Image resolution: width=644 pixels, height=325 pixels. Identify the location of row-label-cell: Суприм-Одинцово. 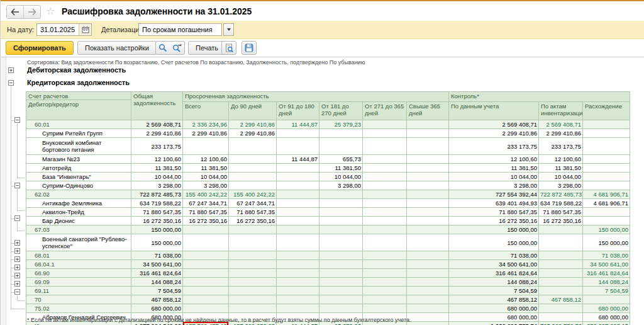
(79, 186).